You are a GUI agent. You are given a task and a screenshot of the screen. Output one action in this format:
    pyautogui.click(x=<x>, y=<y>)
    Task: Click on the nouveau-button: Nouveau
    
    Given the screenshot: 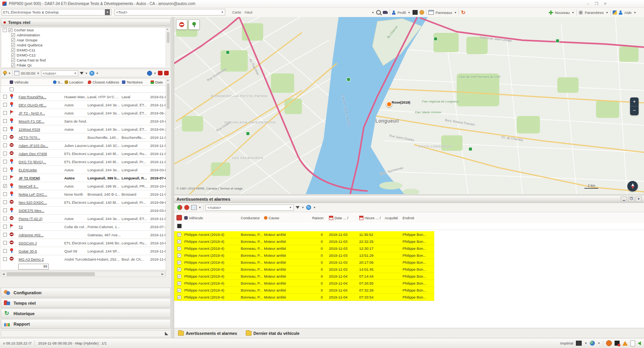 What is the action you would take?
    pyautogui.click(x=562, y=12)
    